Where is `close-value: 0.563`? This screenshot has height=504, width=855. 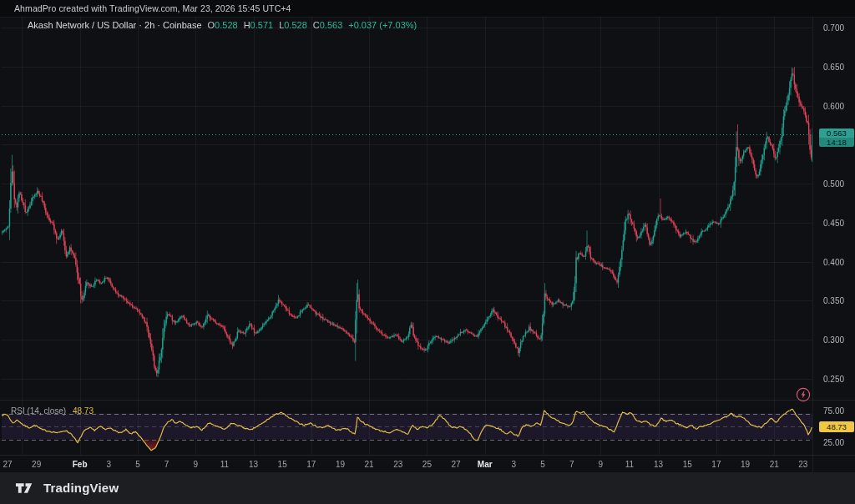
close-value: 0.563 is located at coordinates (331, 25).